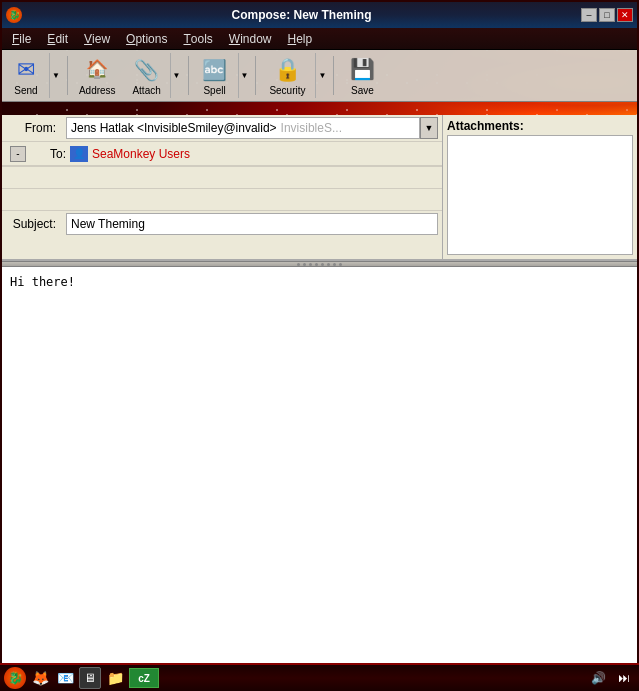 The height and width of the screenshot is (691, 639). What do you see at coordinates (540, 195) in the screenshot?
I see `attachments-box` at bounding box center [540, 195].